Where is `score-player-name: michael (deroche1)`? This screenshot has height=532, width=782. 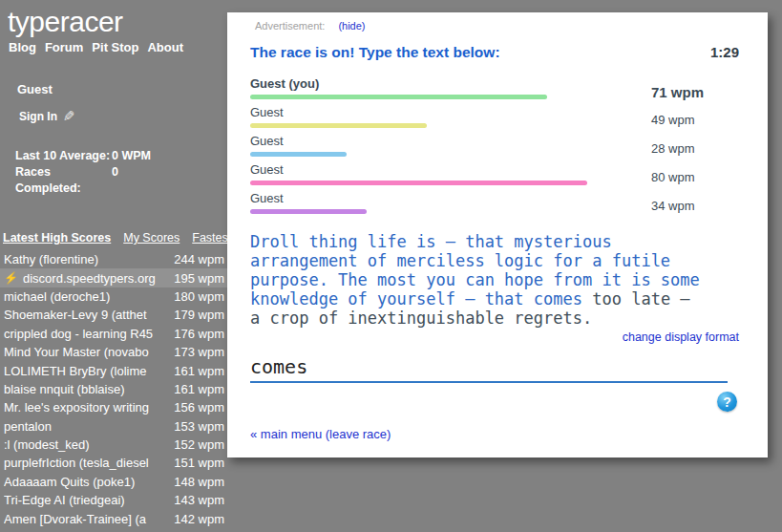
score-player-name: michael (deroche1) is located at coordinates (84, 296).